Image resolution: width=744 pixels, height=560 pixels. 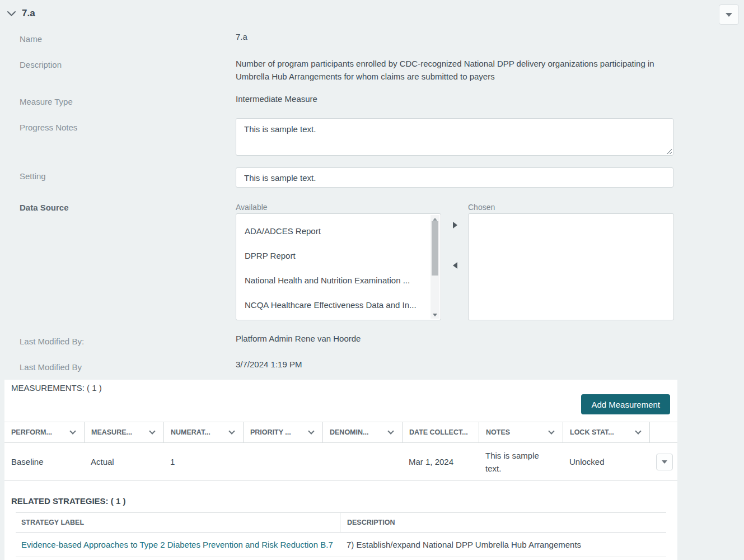 What do you see at coordinates (341, 432) in the screenshot?
I see `measurements-header-row: PERFORM... MEASURE... NUMERAT... PRIORIT…` at bounding box center [341, 432].